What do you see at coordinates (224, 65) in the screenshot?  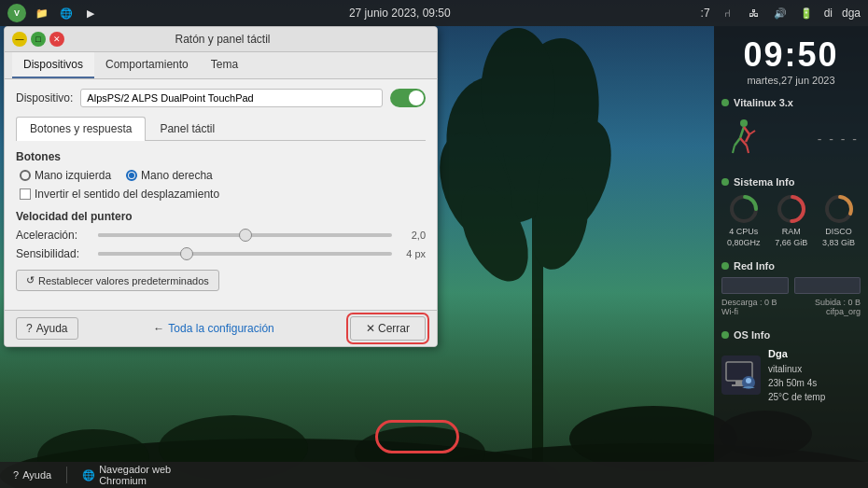 I see `tab-tema: Tema` at bounding box center [224, 65].